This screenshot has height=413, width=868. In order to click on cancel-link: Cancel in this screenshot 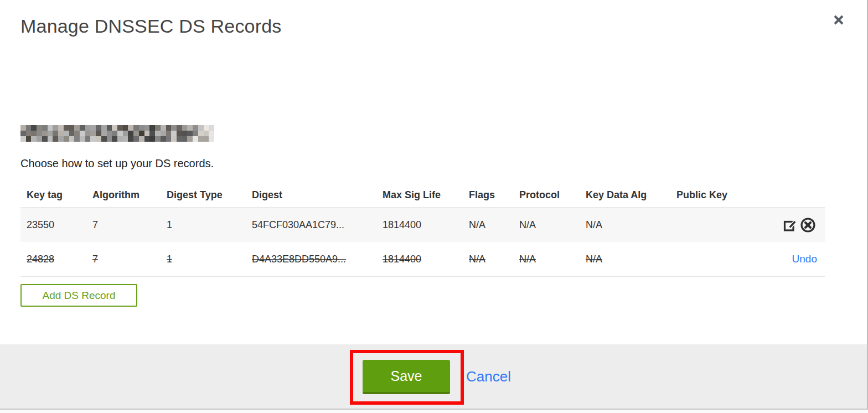, I will do `click(488, 376)`.